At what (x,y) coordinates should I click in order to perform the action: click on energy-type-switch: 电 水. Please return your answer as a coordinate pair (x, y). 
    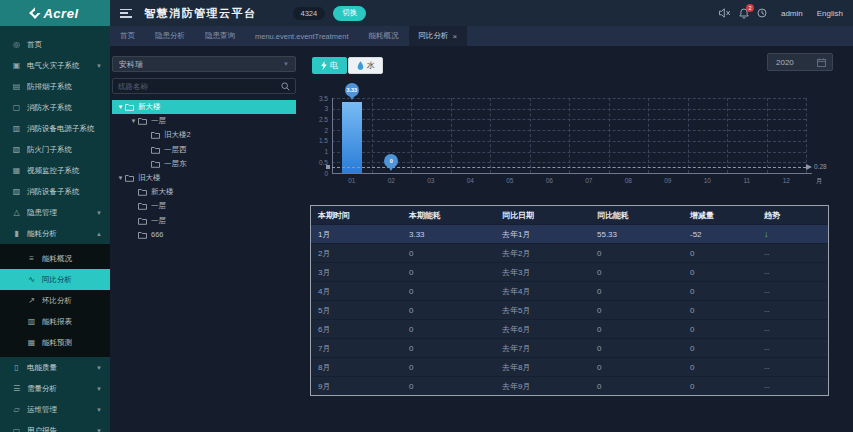
    Looking at the image, I should click on (348, 66).